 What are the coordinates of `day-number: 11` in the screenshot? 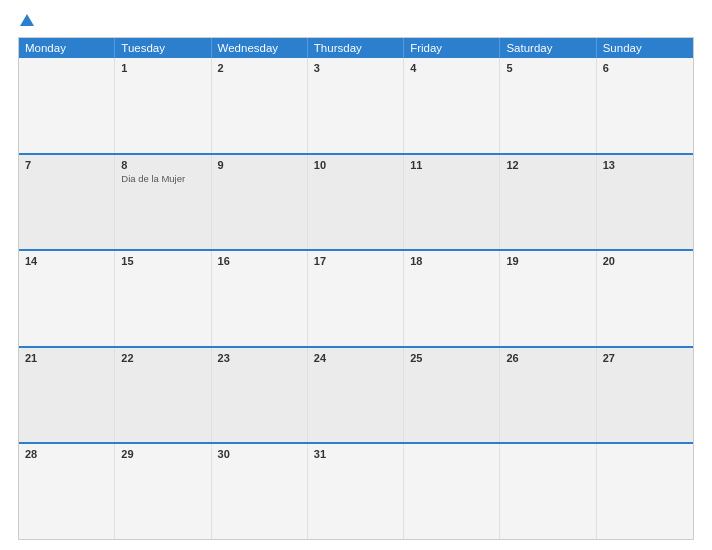 It's located at (452, 165).